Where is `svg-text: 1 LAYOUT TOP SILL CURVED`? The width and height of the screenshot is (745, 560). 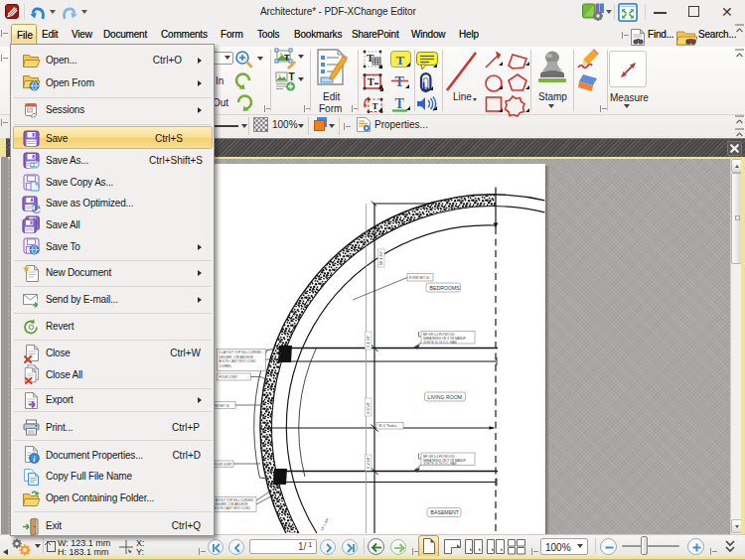 svg-text: 1 LAYOUT TOP SILL CURVED is located at coordinates (240, 352).